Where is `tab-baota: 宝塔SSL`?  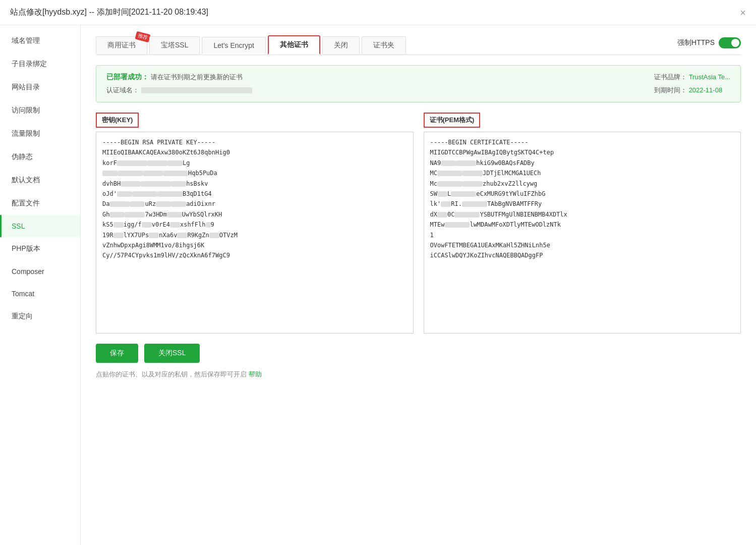 tab-baota: 宝塔SSL is located at coordinates (175, 45).